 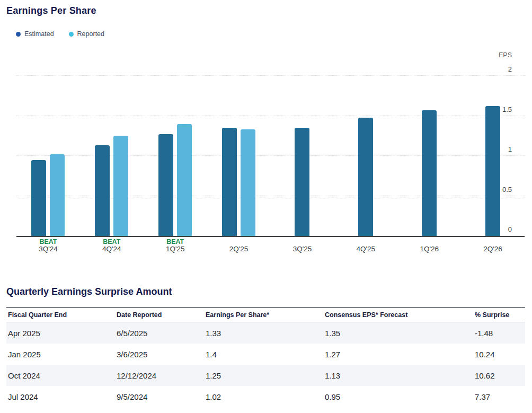 What do you see at coordinates (270, 196) in the screenshot?
I see `gridline-0.5` at bounding box center [270, 196].